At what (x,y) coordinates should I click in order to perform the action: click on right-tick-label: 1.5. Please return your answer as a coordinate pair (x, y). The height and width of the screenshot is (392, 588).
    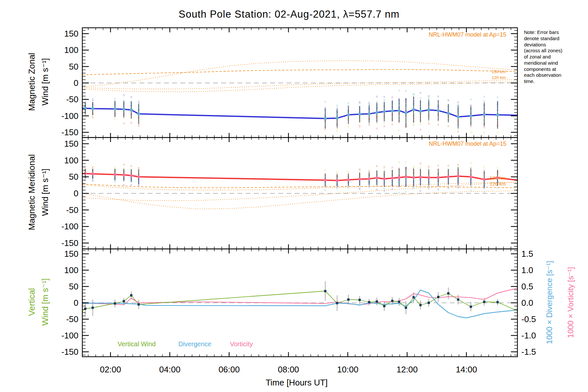
    Looking at the image, I should click on (527, 254).